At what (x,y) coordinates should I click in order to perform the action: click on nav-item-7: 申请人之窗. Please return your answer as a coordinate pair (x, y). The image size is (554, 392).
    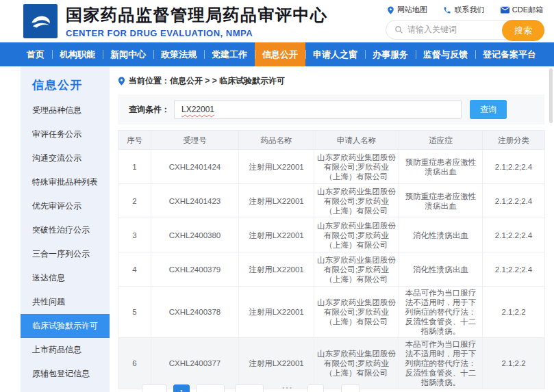
    Looking at the image, I should click on (336, 55).